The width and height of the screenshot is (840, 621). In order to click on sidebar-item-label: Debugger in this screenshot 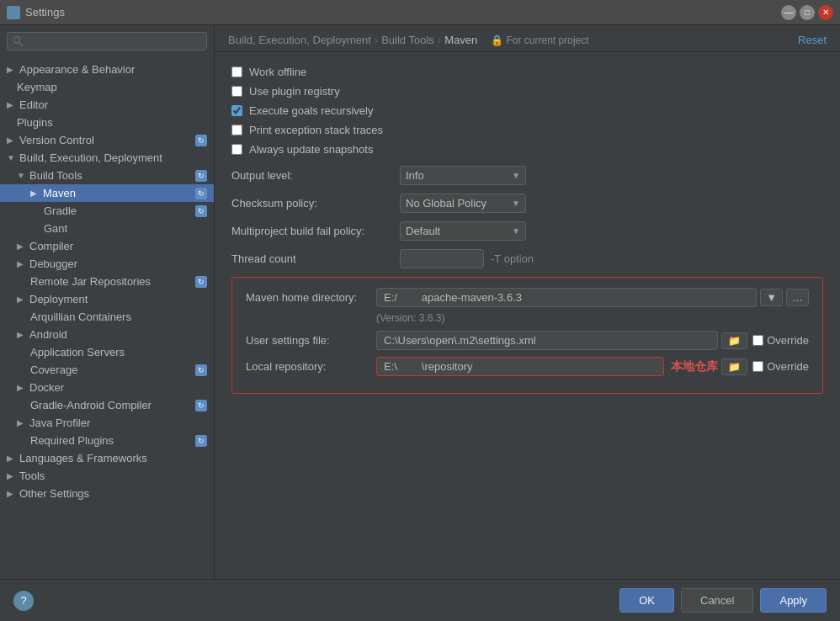, I will do `click(54, 264)`.